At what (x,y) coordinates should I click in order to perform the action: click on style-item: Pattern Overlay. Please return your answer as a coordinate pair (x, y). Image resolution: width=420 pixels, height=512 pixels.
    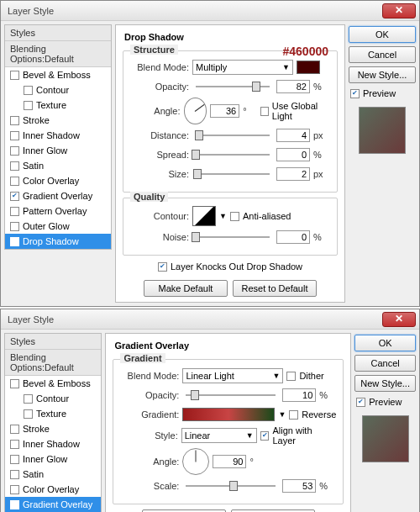
    Looking at the image, I should click on (58, 211).